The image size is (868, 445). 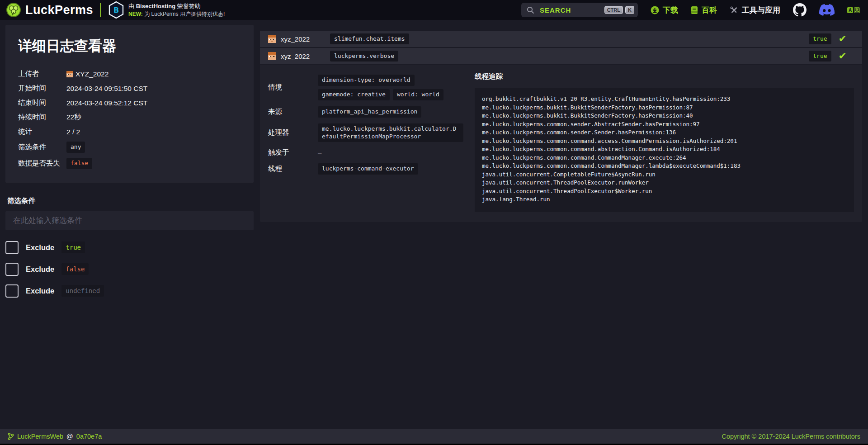 What do you see at coordinates (42, 89) in the screenshot?
I see `start-time-label: 开始时间` at bounding box center [42, 89].